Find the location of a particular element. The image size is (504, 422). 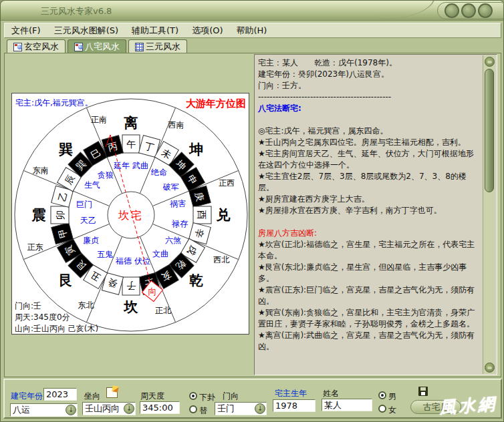

report-paragraph: ★坎宫(正北):福德临之，宫生星，宅主福元之所在，代表宅主本命。 is located at coordinates (370, 250).